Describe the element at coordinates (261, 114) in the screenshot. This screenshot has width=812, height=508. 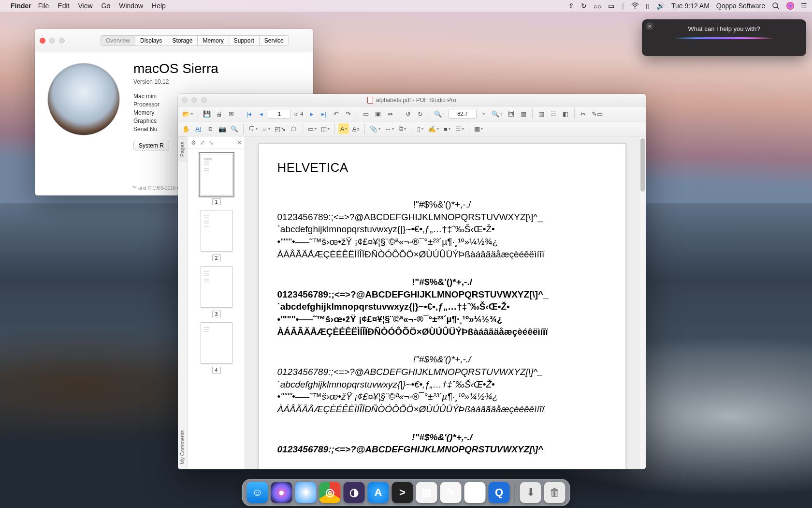
I see `prev-page-button: ◂` at that location.